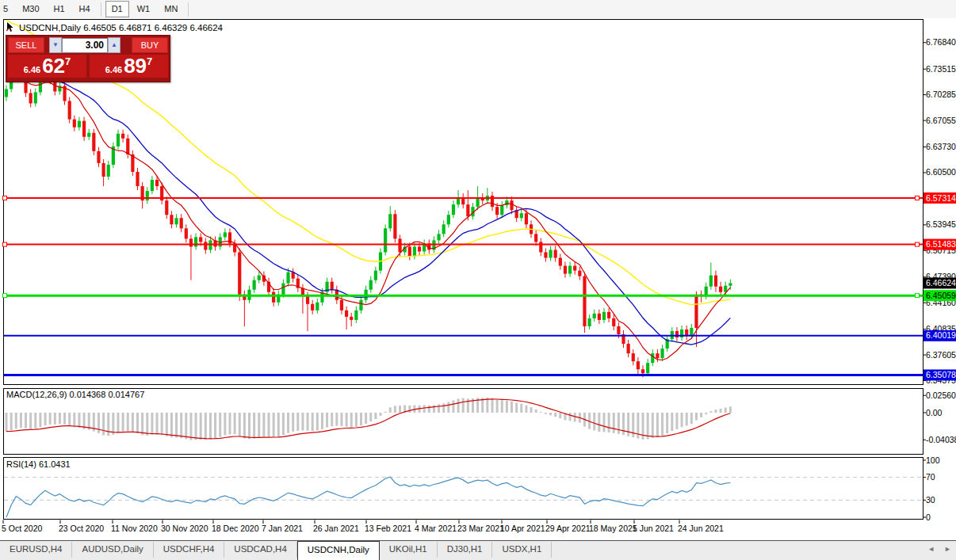 The width and height of the screenshot is (956, 560). Describe the element at coordinates (336, 528) in the screenshot. I see `svg-text: 26 Jan 2021` at that location.